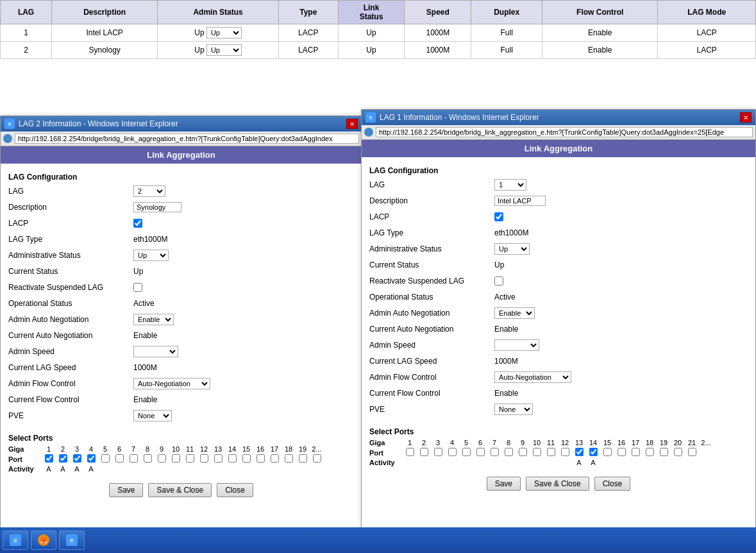 This screenshot has width=756, height=553. Describe the element at coordinates (172, 384) in the screenshot. I see `admin-flow-control-select-lag2: Auto-NegotiationEnableDisable` at that location.